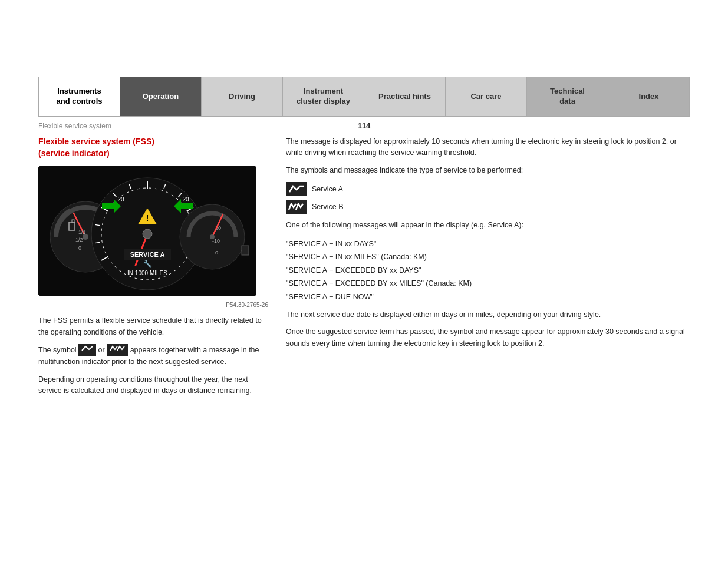 The width and height of the screenshot is (728, 562). What do you see at coordinates (488, 225) in the screenshot?
I see `right-para3: One of the following messages will appea…` at bounding box center [488, 225].